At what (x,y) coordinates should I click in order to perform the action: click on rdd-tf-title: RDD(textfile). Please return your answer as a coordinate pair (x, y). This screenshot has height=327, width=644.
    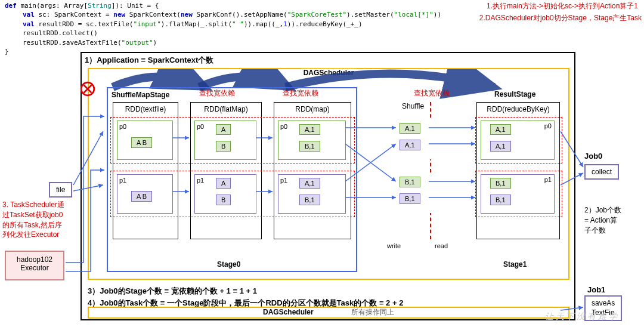
    Looking at the image, I should click on (145, 110).